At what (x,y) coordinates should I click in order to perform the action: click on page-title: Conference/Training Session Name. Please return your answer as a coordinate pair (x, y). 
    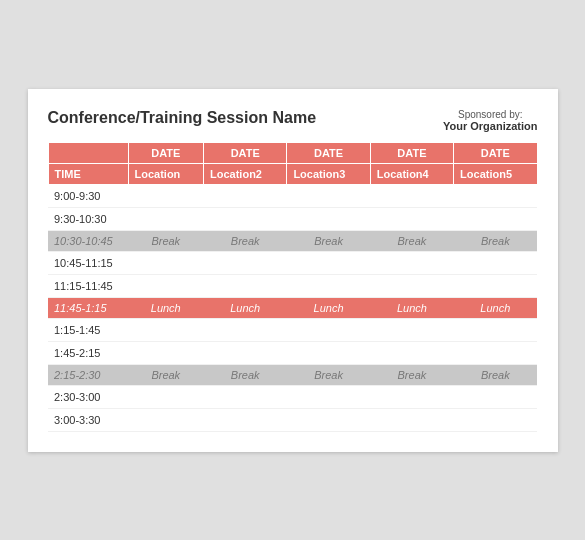
    Looking at the image, I should click on (182, 118).